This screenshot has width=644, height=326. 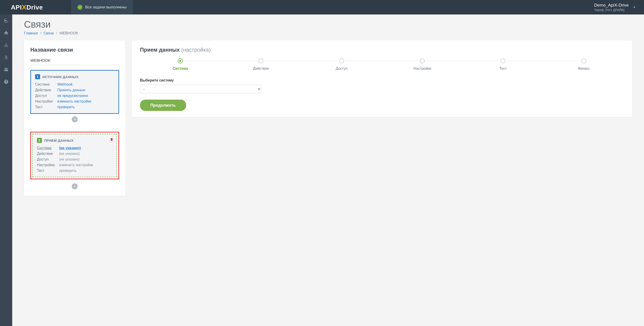 What do you see at coordinates (382, 50) in the screenshot?
I see `config-panel-title: Прием данных (настройка)` at bounding box center [382, 50].